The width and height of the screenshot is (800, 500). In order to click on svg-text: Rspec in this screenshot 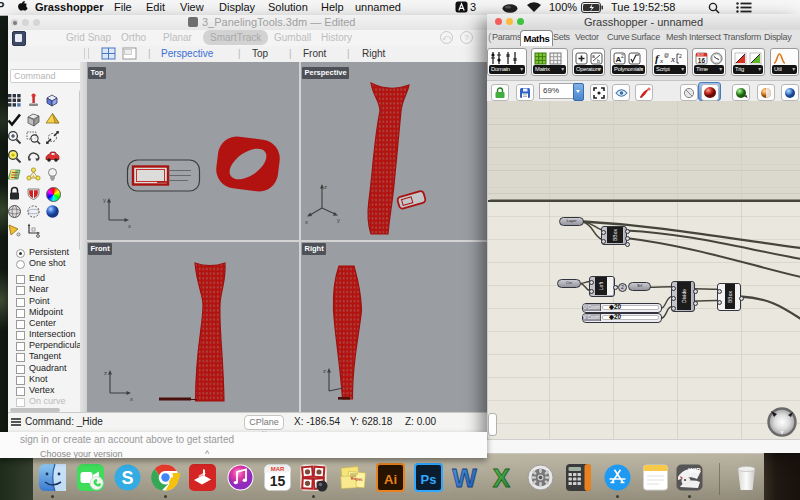, I will do `click(356, 479)`.